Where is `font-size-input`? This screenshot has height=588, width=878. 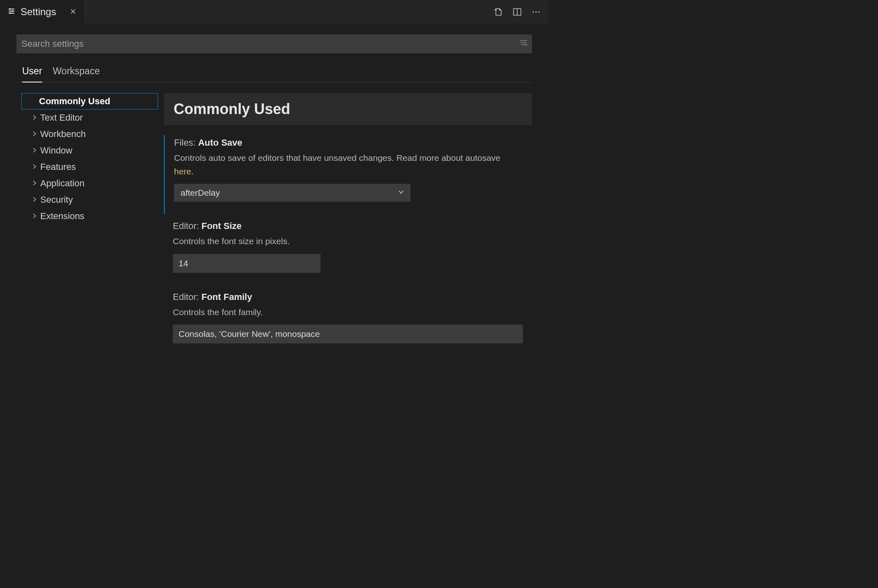
font-size-input is located at coordinates (247, 263).